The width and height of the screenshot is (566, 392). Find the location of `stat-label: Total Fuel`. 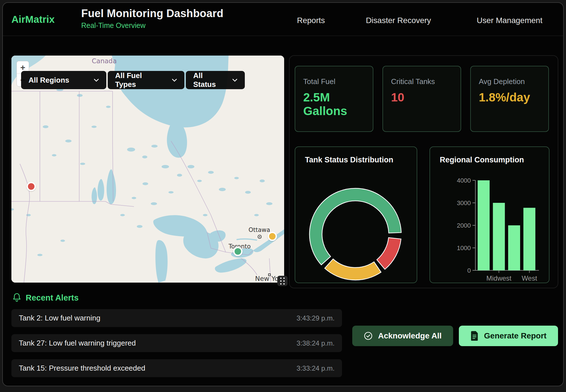

stat-label: Total Fuel is located at coordinates (334, 81).